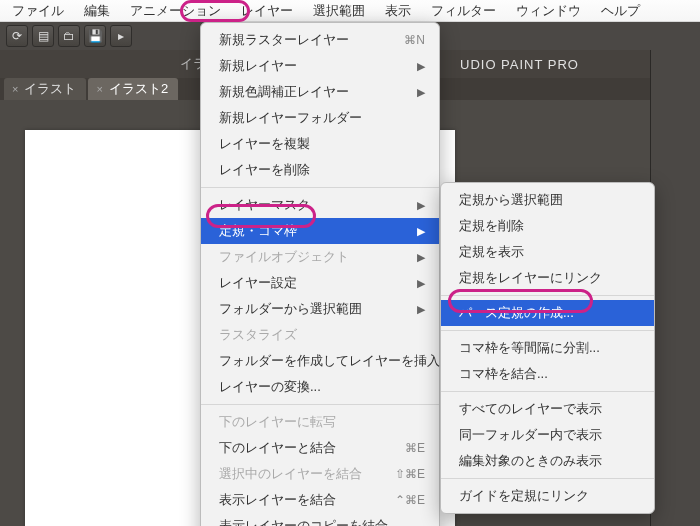 This screenshot has width=700, height=526. What do you see at coordinates (548, 496) in the screenshot?
I see `ruler-submenu-item: ガイドを定規にリンク` at bounding box center [548, 496].